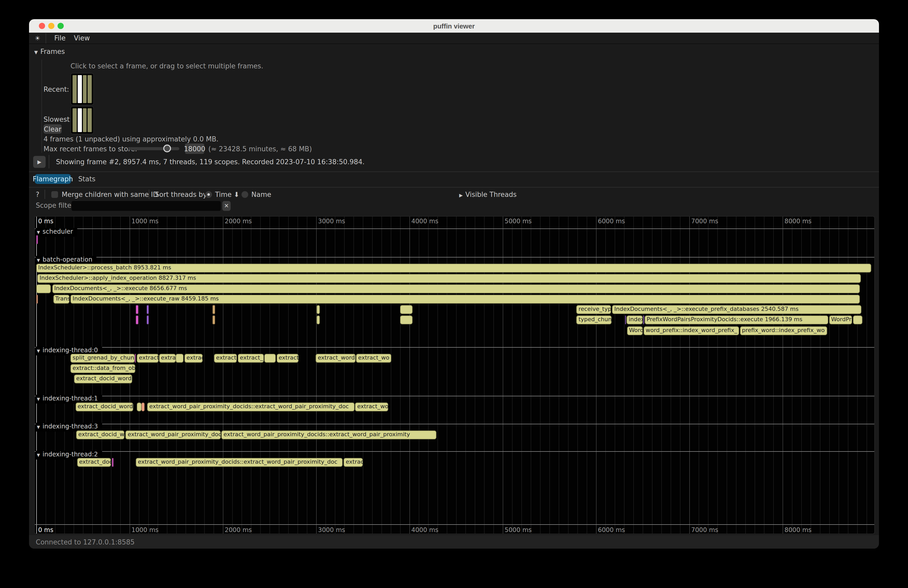  What do you see at coordinates (238, 221) in the screenshot?
I see `axis-tick-label: 2000 ms` at bounding box center [238, 221].